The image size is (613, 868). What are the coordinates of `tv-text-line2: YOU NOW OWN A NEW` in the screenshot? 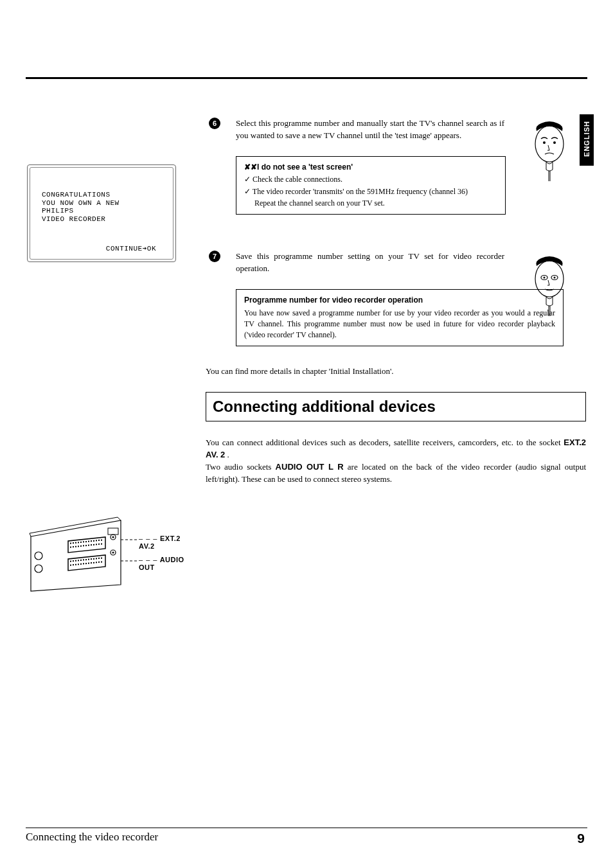 It's located at (103, 203).